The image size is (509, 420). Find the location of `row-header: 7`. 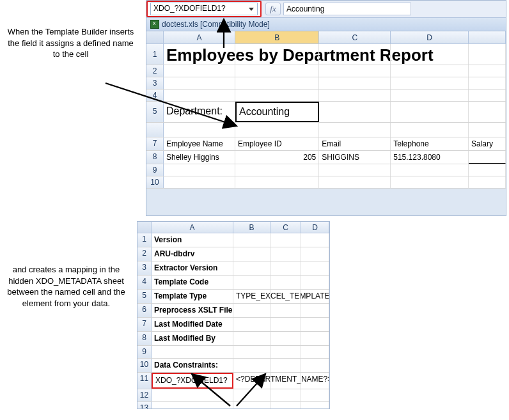

row-header: 7 is located at coordinates (155, 144).